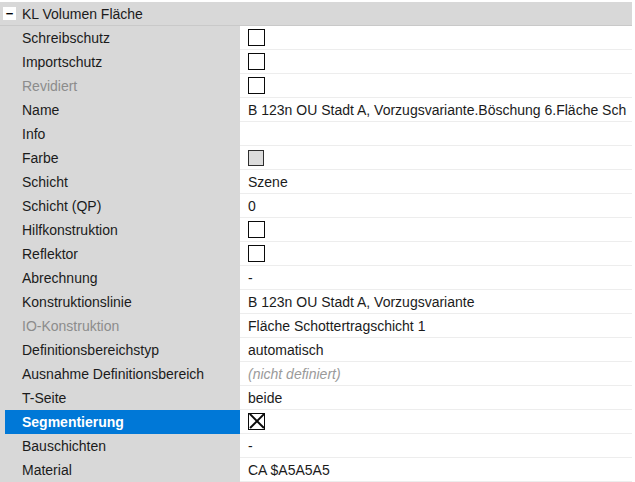 This screenshot has width=635, height=482. I want to click on importschutz-checkbox, so click(256, 62).